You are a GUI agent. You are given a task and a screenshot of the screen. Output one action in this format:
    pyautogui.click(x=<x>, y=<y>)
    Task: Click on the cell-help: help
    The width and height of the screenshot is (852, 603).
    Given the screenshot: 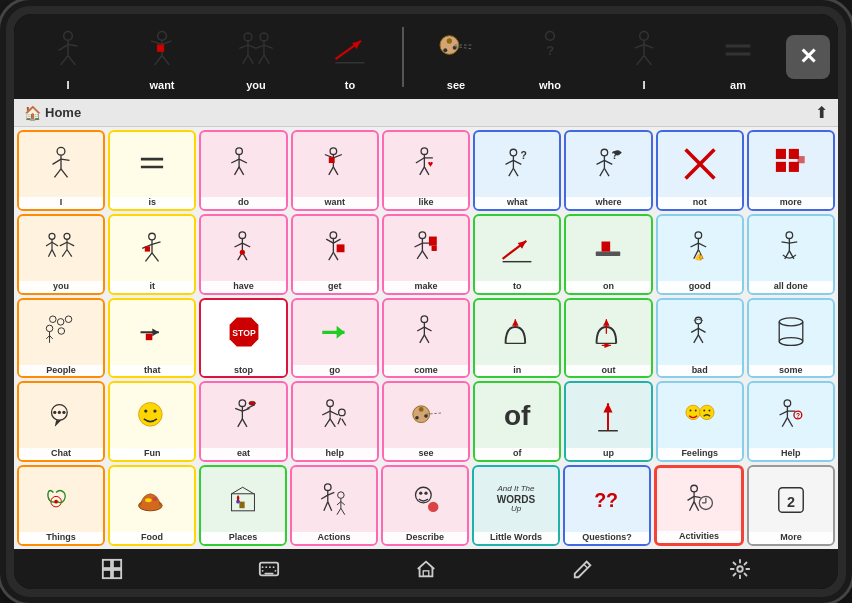 What is the action you would take?
    pyautogui.click(x=335, y=422)
    